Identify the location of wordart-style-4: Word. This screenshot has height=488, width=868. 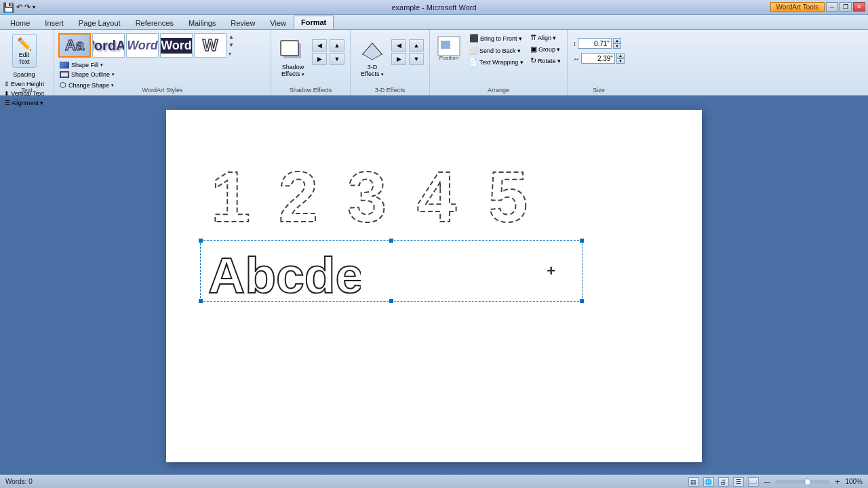
(176, 45).